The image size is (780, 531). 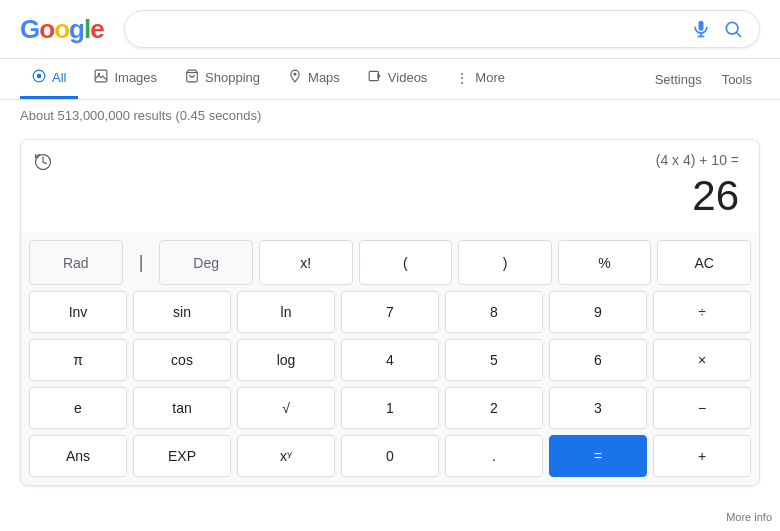 I want to click on tab-images-label: Images, so click(x=136, y=78).